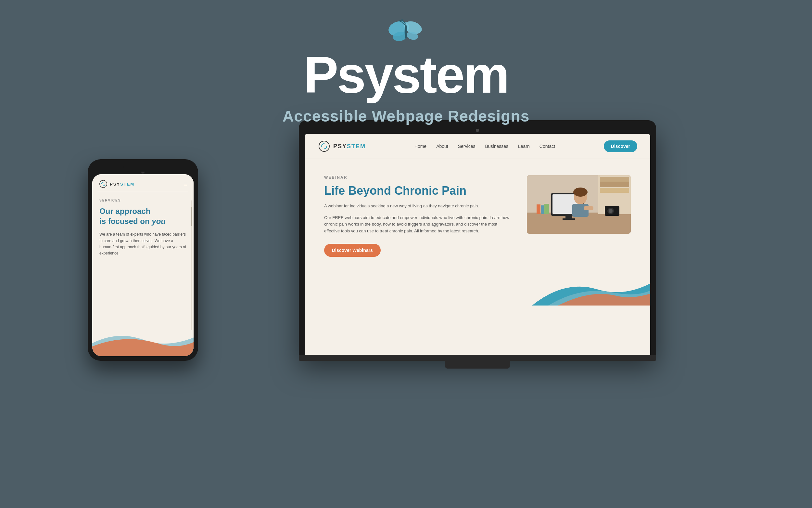  Describe the element at coordinates (342, 146) in the screenshot. I see `site-logo: PSYSTEM` at that location.